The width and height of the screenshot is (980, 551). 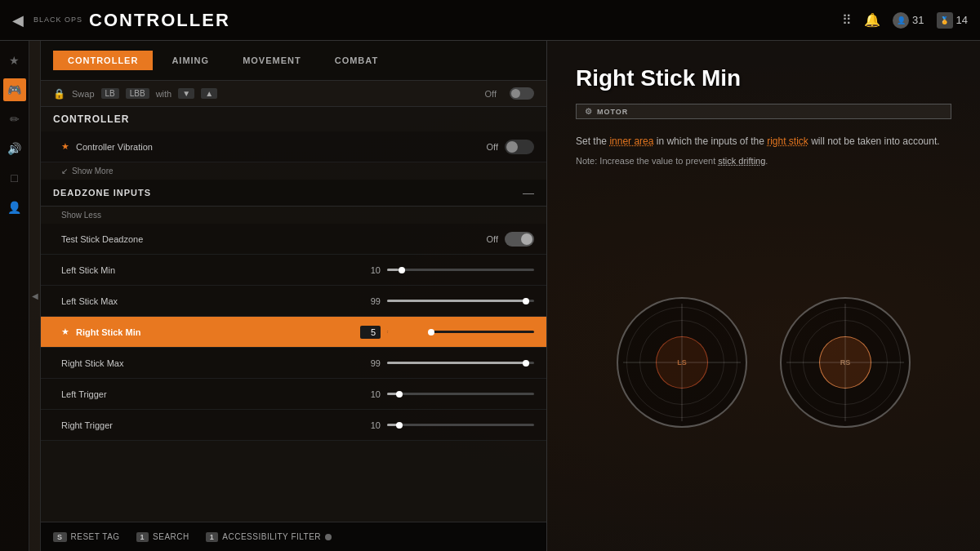 What do you see at coordinates (522, 93) in the screenshot?
I see `swap-toggle` at bounding box center [522, 93].